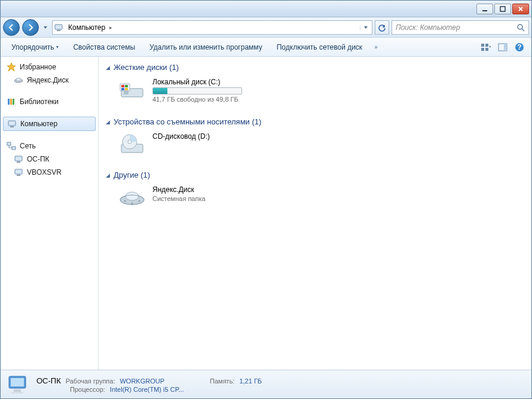  I want to click on status-workgroup: WORKGROUP, so click(142, 381).